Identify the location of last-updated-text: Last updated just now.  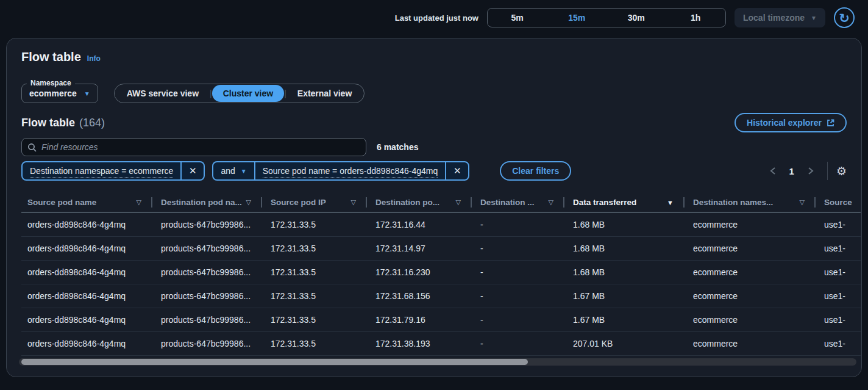
(436, 18).